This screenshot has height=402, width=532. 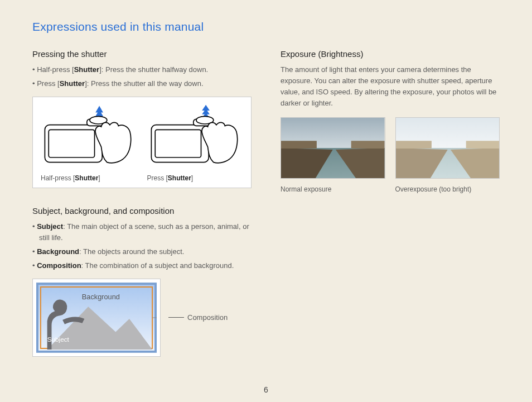 What do you see at coordinates (142, 84) in the screenshot?
I see `shutter-bullet-2: Press [Shutter]: Press the shutter all t…` at bounding box center [142, 84].